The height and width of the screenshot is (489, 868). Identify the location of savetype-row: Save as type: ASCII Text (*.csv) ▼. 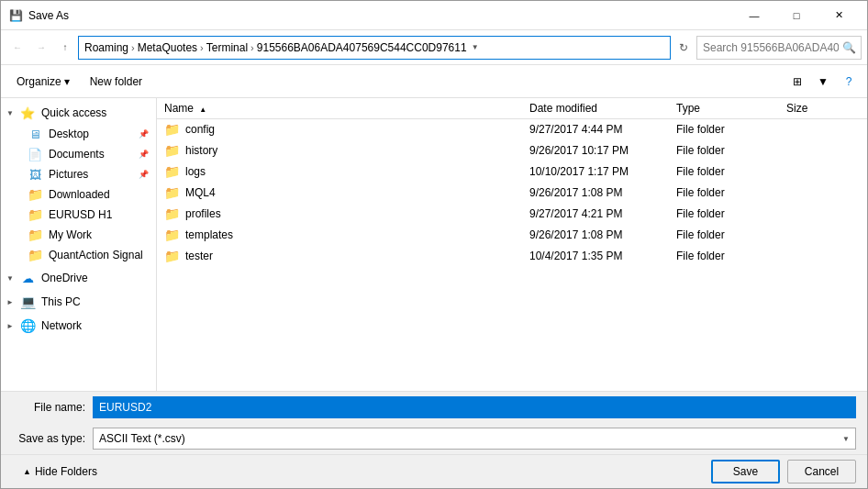
(434, 439).